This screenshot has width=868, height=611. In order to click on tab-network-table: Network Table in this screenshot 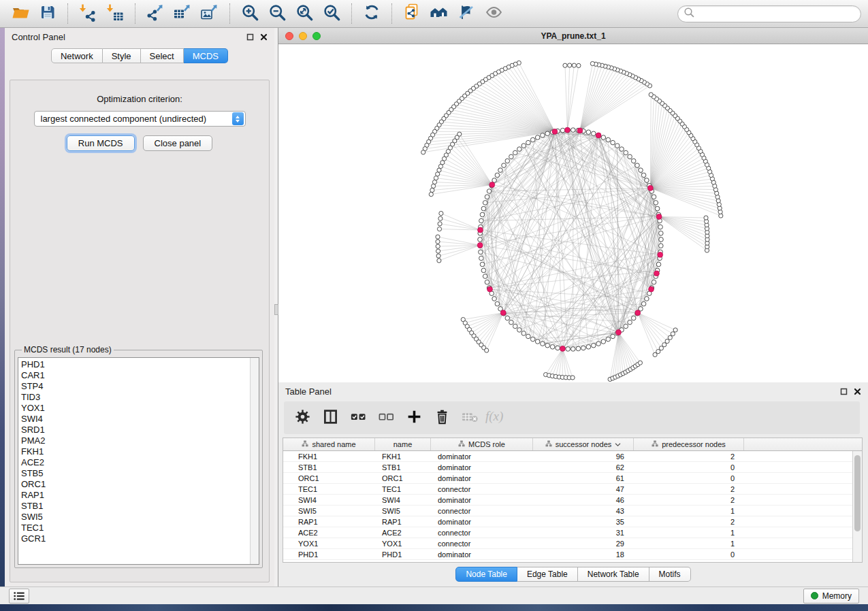, I will do `click(614, 574)`.